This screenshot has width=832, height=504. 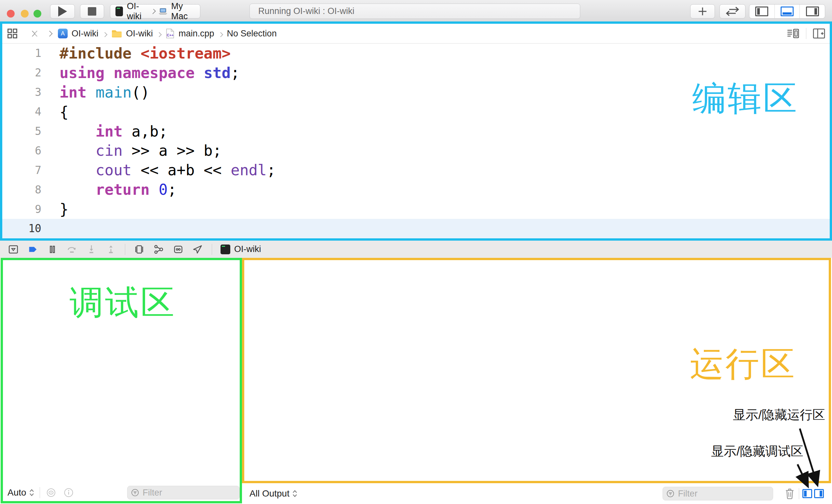 What do you see at coordinates (723, 494) in the screenshot?
I see `console-filter-input` at bounding box center [723, 494].